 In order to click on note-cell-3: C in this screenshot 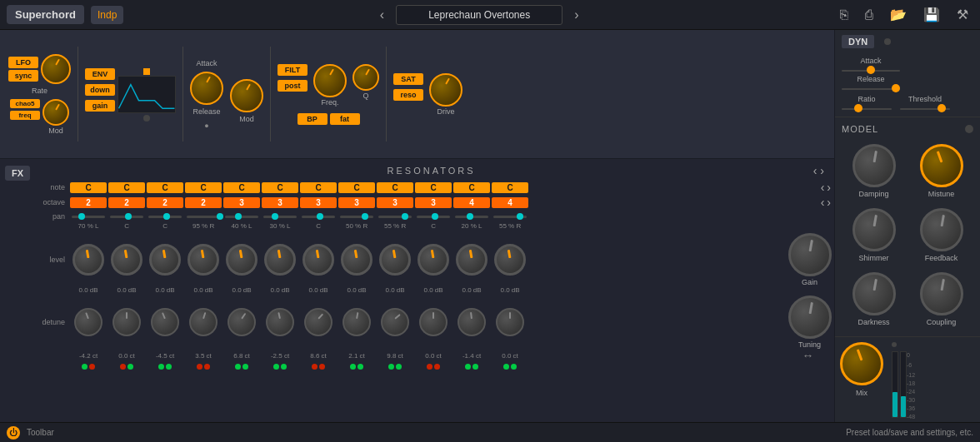, I will do `click(203, 188)`.